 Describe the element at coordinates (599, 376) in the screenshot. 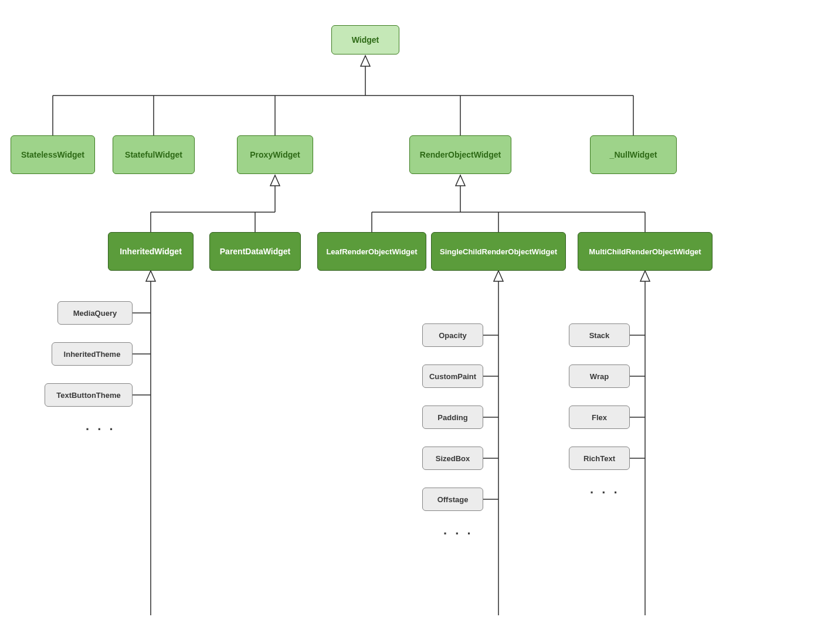

I see `node-wrap: Wrap` at that location.